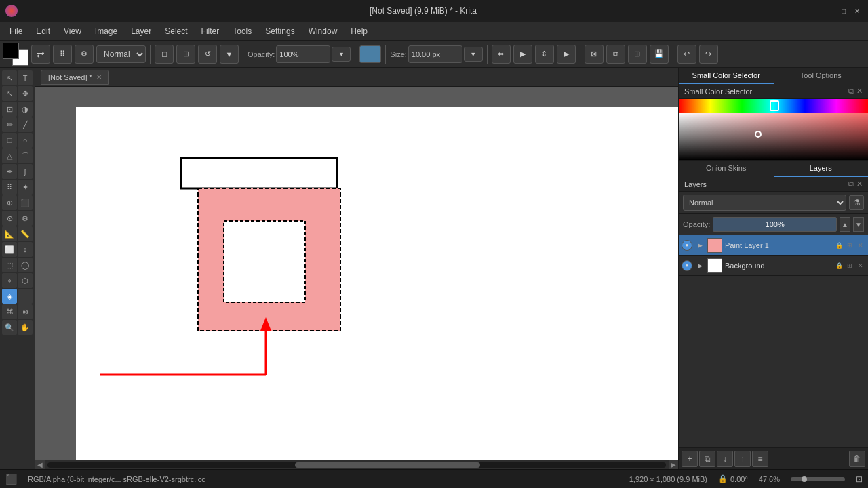  Describe the element at coordinates (818, 479) in the screenshot. I see `zoom-slider` at that location.